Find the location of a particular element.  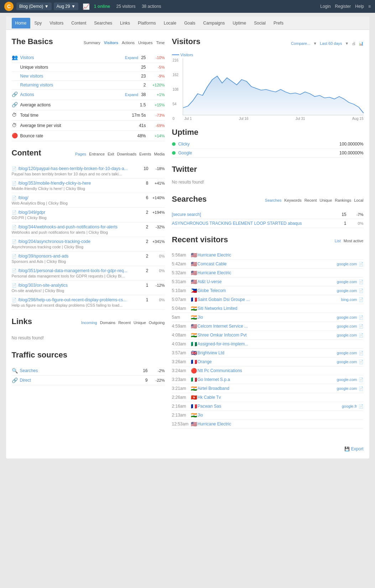

period-btn: Last 60 days is located at coordinates (331, 43).